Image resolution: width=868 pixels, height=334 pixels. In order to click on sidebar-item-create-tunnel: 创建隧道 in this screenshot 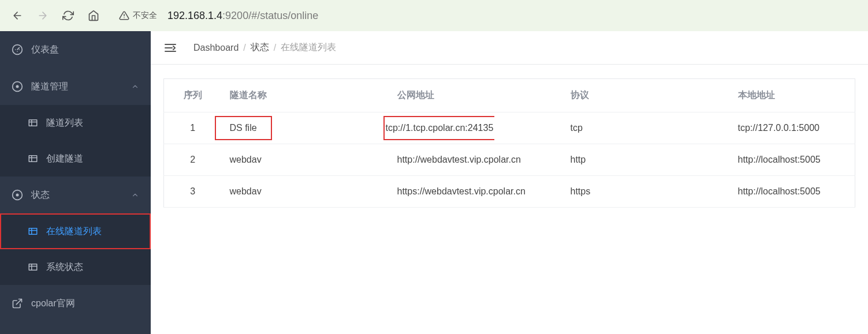, I will do `click(75, 159)`.